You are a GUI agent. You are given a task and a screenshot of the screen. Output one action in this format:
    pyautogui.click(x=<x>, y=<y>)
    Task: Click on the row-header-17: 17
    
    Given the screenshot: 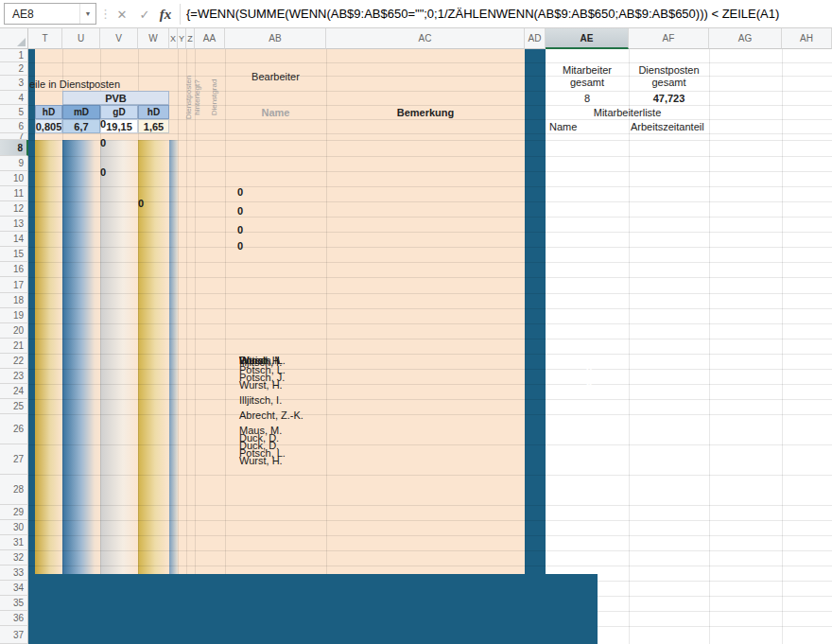 What is the action you would take?
    pyautogui.click(x=14, y=286)
    